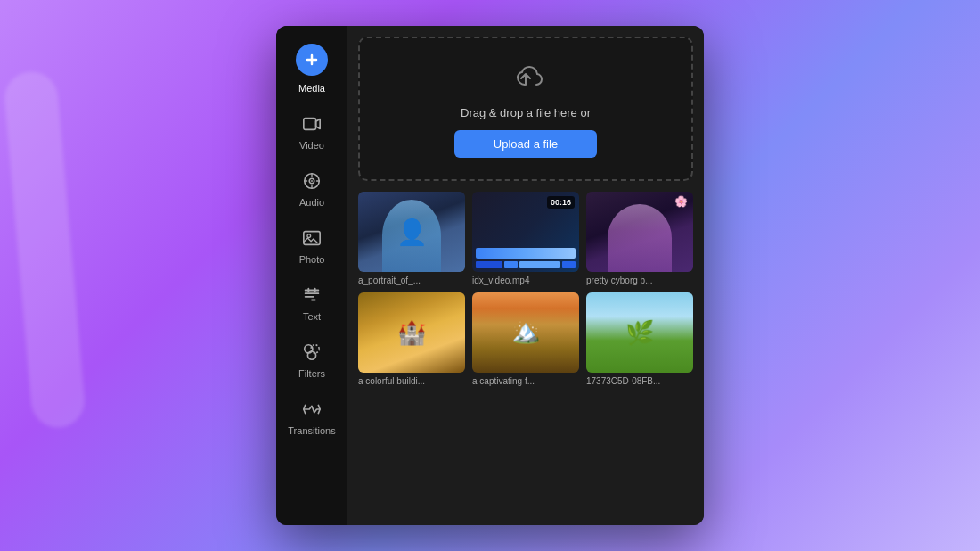 Image resolution: width=980 pixels, height=551 pixels. I want to click on media-item-label: a captivating f..., so click(526, 382).